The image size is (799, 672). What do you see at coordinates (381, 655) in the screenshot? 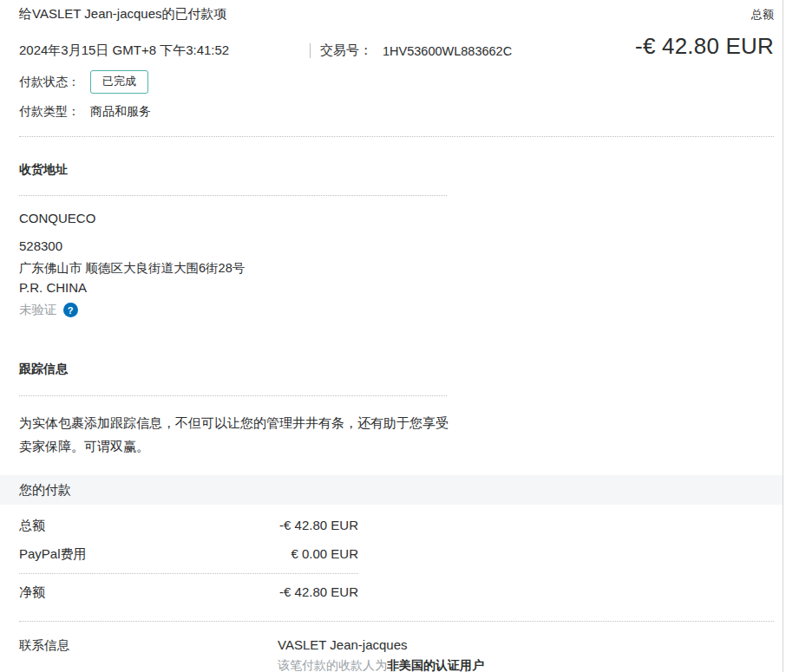
I see `contact-info-values: VASLET Jean-jacques 该笔付款的收款人为非美国的认证用户 j_…` at bounding box center [381, 655].